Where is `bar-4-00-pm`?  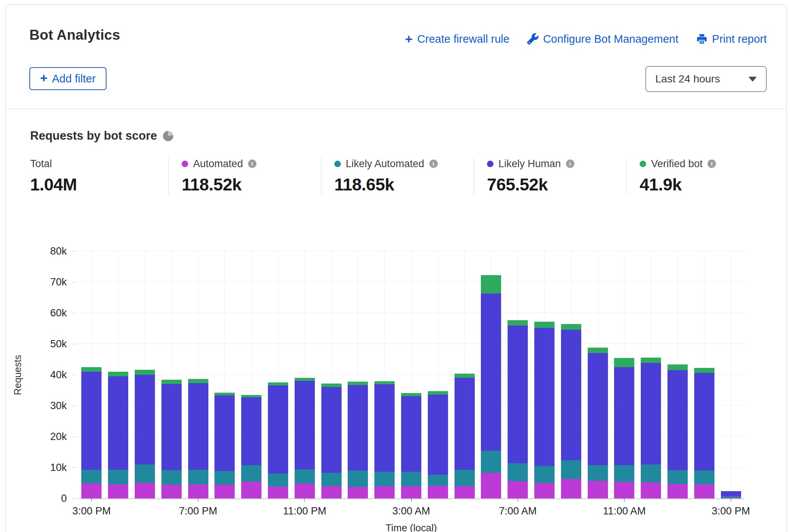
bar-4-00-pm is located at coordinates (118, 435).